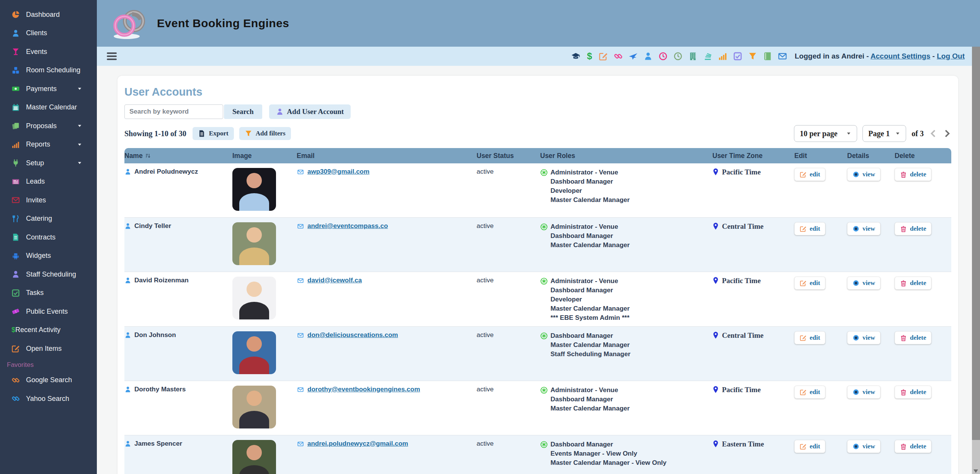 This screenshot has height=474, width=980. Describe the element at coordinates (856, 229) in the screenshot. I see `eye-icon` at that location.